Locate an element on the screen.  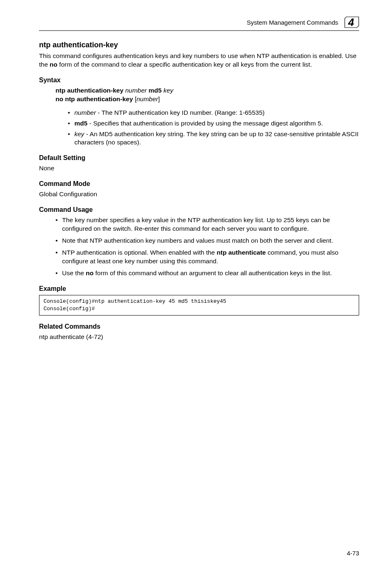
list-item: md5 - Specifies that authentication is p… is located at coordinates (214, 123).